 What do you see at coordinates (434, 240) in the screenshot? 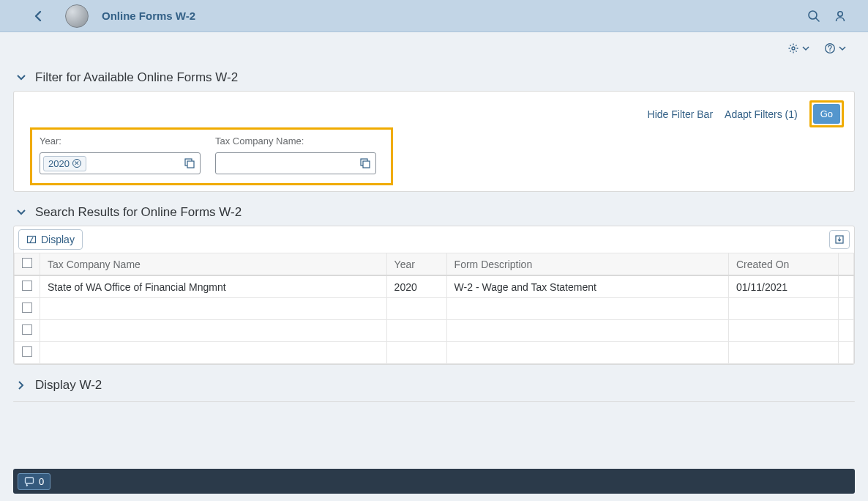
I see `results-toolbar: Display` at bounding box center [434, 240].